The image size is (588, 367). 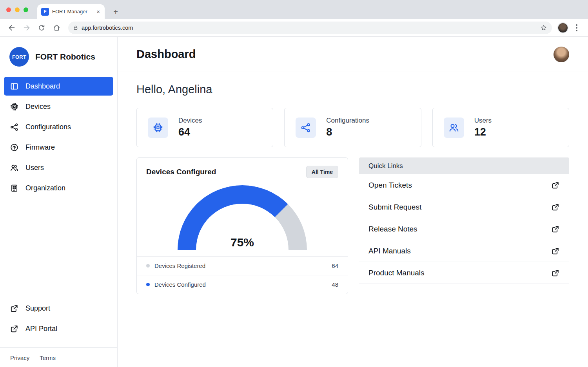 What do you see at coordinates (42, 329) in the screenshot?
I see `sidebar-item-label: API Portal` at bounding box center [42, 329].